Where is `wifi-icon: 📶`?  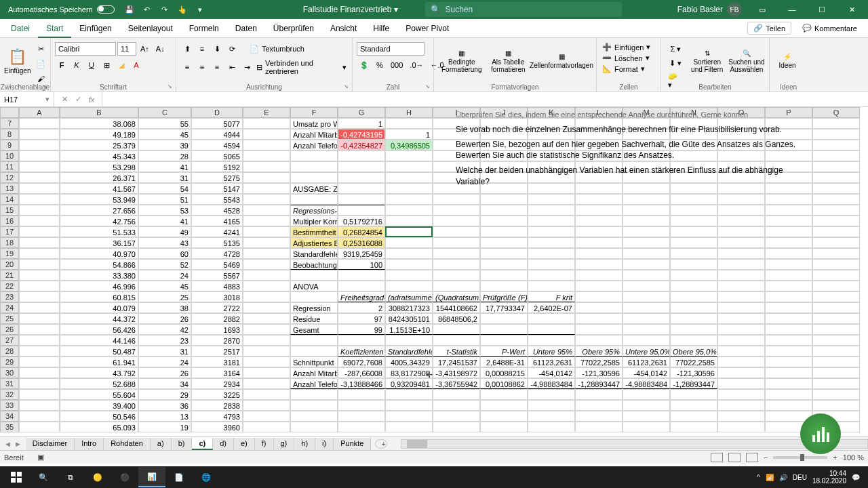
wifi-icon: 📶 is located at coordinates (770, 477).